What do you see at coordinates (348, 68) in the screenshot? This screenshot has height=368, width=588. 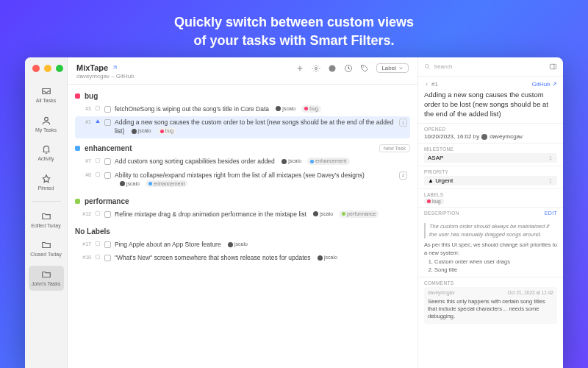 I see `clock-icon` at bounding box center [348, 68].